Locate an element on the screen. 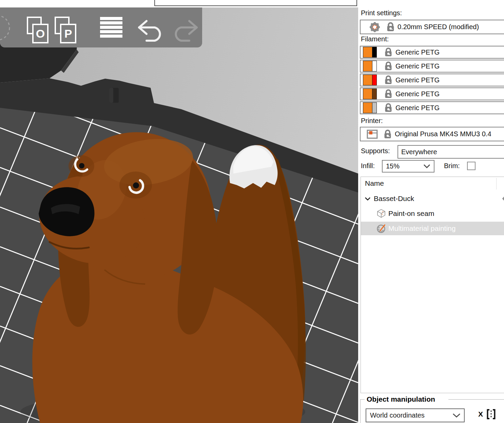 This screenshot has width=504, height=423. object-name: Basset-Duck is located at coordinates (394, 199).